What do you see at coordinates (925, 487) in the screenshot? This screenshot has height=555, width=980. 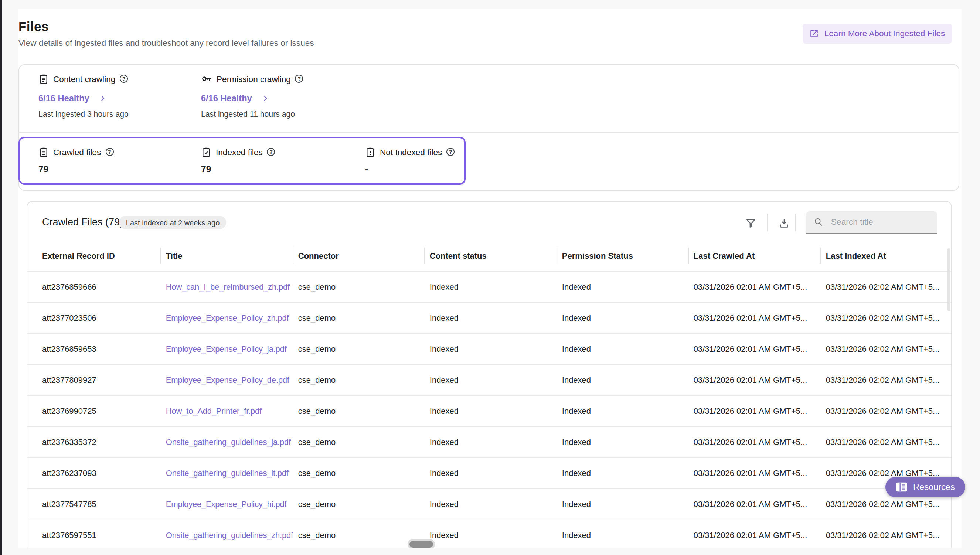 I see `resources-button: Resources` at bounding box center [925, 487].